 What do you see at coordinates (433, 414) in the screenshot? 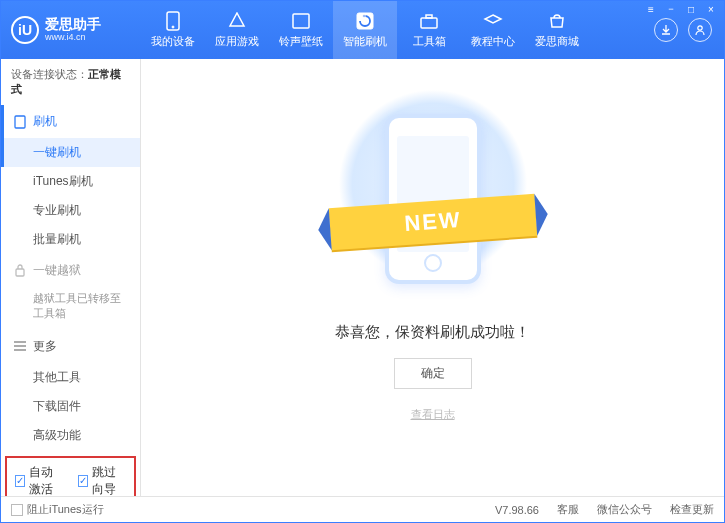
I see `view-log-link: 查看日志` at bounding box center [433, 414].